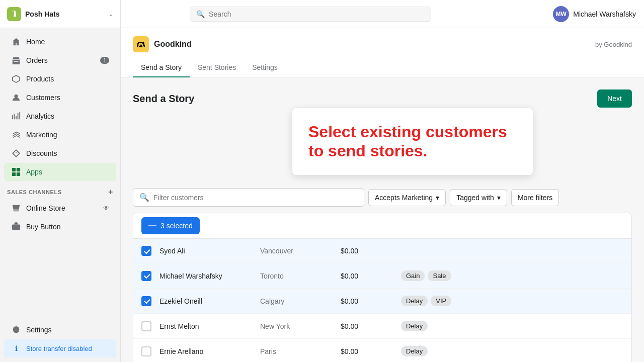 This screenshot has width=644, height=362. What do you see at coordinates (561, 14) in the screenshot?
I see `avatar: MW` at bounding box center [561, 14].